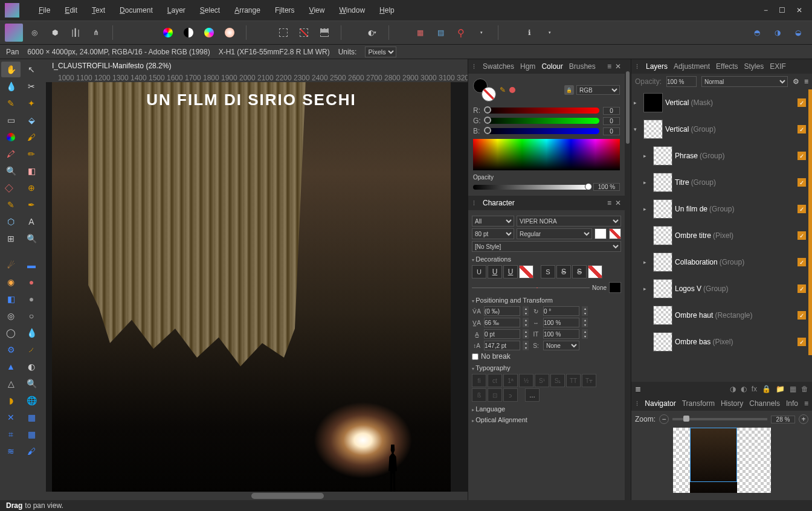 The image size is (812, 511). What do you see at coordinates (721, 342) in the screenshot?
I see `layer-row: Ombre bas (Pixel) ✓` at bounding box center [721, 342].